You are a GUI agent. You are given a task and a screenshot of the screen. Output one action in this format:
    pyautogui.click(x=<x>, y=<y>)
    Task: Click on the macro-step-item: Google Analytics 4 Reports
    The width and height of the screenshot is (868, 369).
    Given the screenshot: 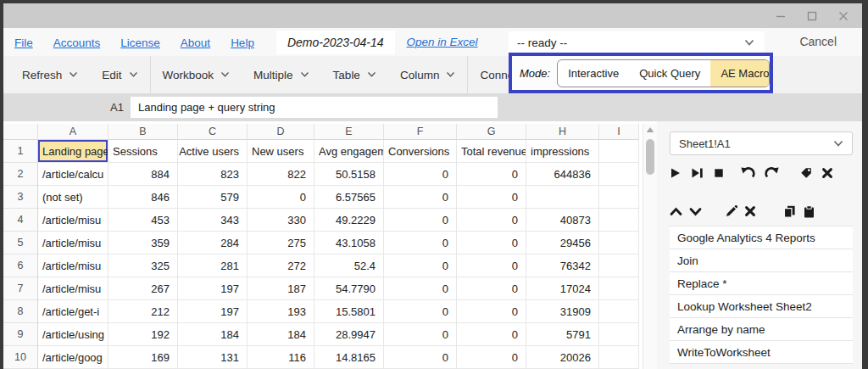 What is the action you would take?
    pyautogui.click(x=761, y=238)
    